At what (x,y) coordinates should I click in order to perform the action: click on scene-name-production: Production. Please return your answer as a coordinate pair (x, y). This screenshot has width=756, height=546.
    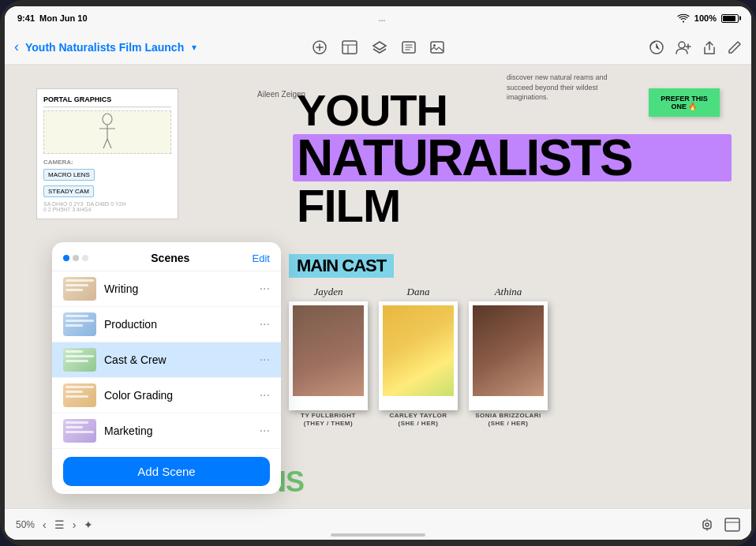
    Looking at the image, I should click on (178, 324).